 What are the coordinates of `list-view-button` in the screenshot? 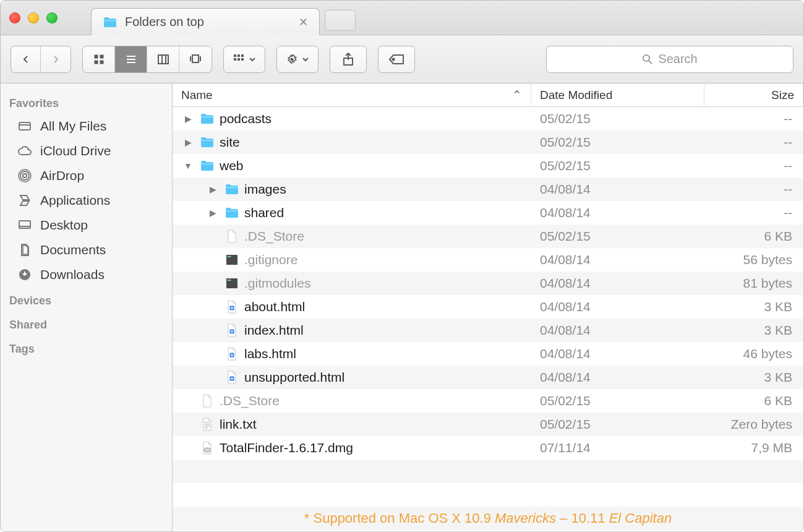 It's located at (131, 59).